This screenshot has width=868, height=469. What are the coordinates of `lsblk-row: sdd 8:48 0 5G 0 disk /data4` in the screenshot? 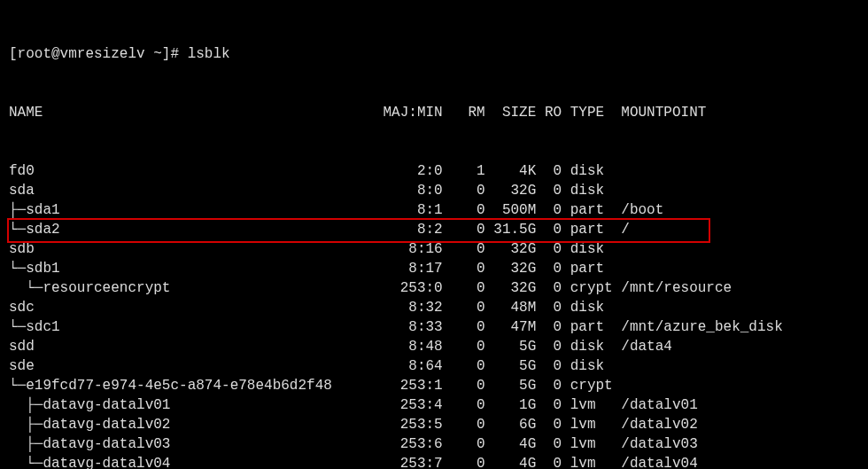 It's located at (434, 347).